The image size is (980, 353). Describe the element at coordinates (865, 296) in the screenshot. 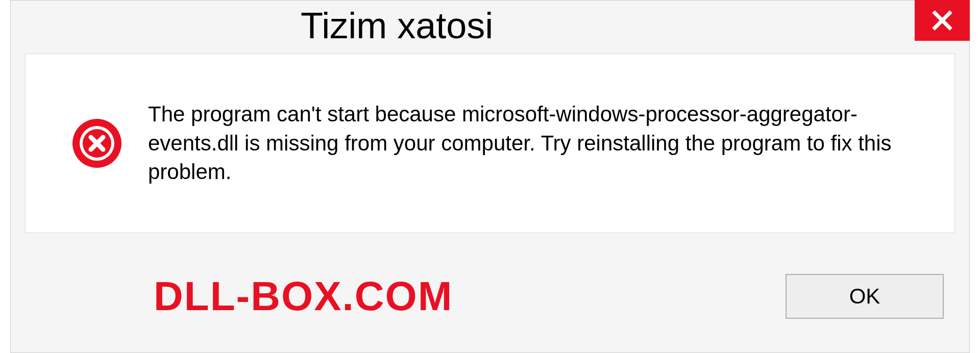

I see `ok-button: OK` at that location.